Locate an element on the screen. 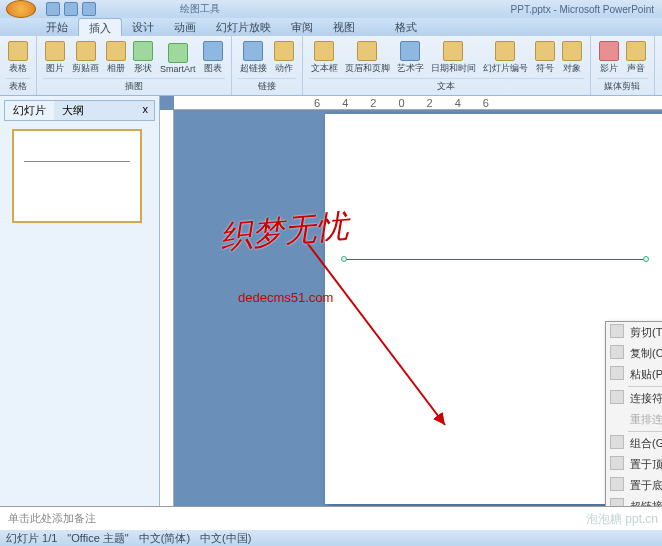 Image resolution: width=662 pixels, height=546 pixels. ctx-copy: 复制(C) is located at coordinates (634, 354).